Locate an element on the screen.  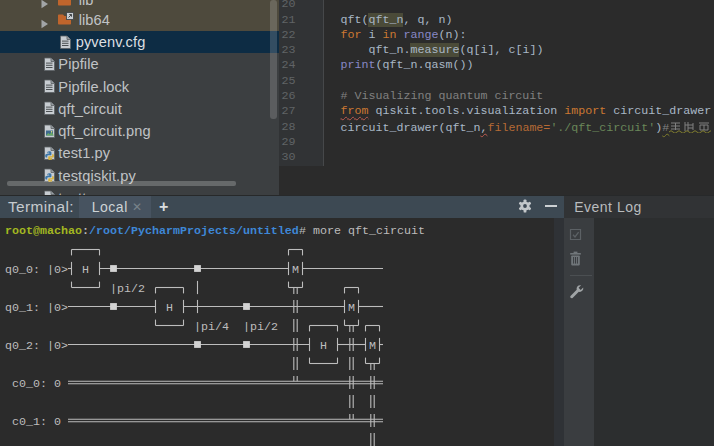
svg-text: q0_1: |0> is located at coordinates (36, 308).